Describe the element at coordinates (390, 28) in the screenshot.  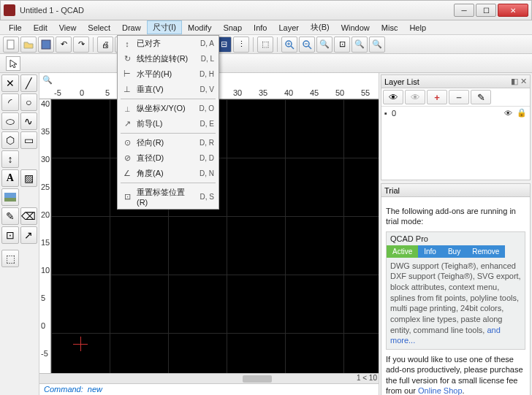
I see `menu-misc: Misc` at that location.